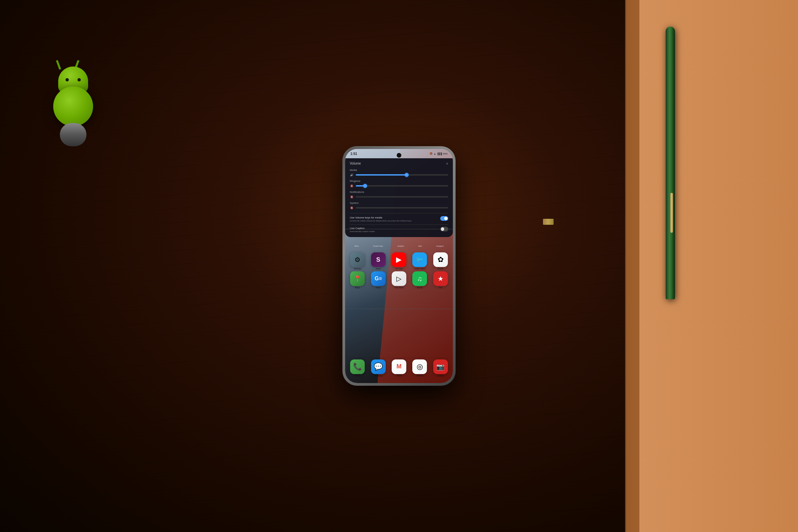  Describe the element at coordinates (399, 261) in the screenshot. I see `list-item: ▶ YouTube` at that location.